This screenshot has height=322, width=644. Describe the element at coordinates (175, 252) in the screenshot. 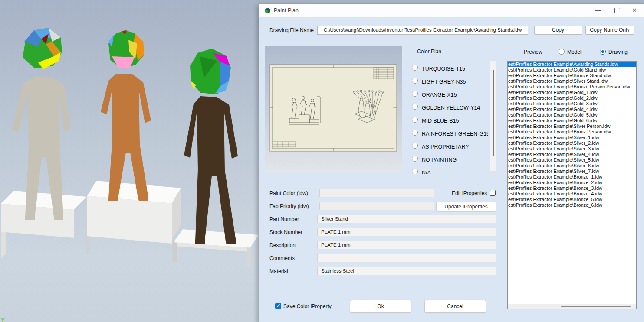

I see `podium-right-tab-mid` at that location.